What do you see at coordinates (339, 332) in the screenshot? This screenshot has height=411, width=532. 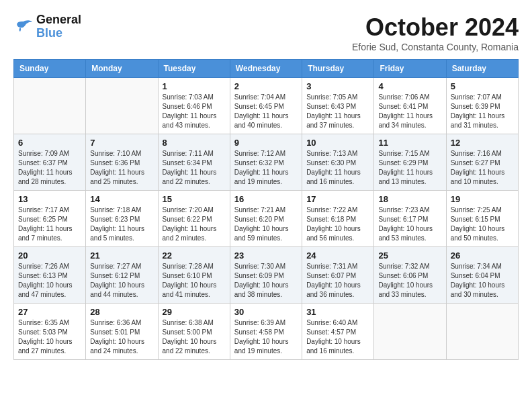 I see `calendar-cell: 31Sunrise: 6:40 AM Sunset: 4:57 PM Dayli…` at bounding box center [339, 332].